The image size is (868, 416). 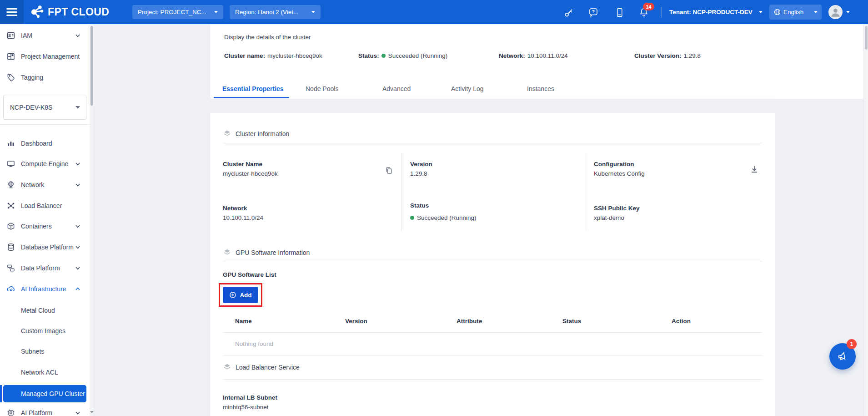 What do you see at coordinates (617, 218) in the screenshot?
I see `field-value: xplat-demo` at bounding box center [617, 218].